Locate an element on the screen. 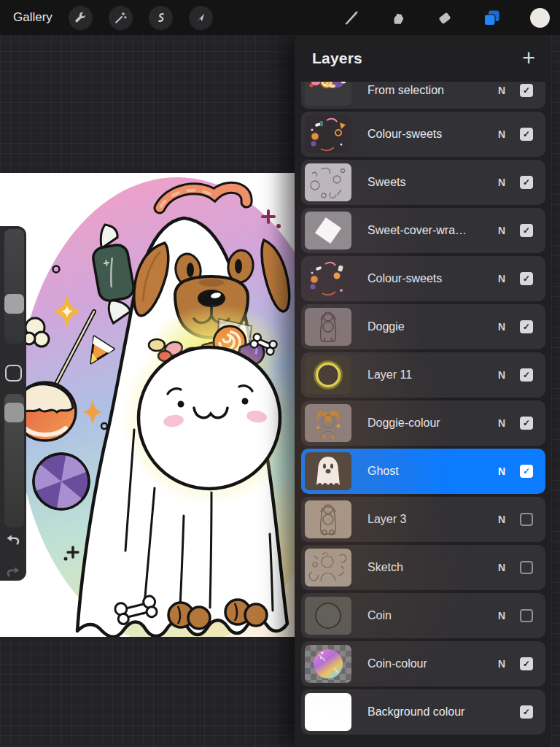 This screenshot has width=560, height=747. sidebar-sliders is located at coordinates (13, 403).